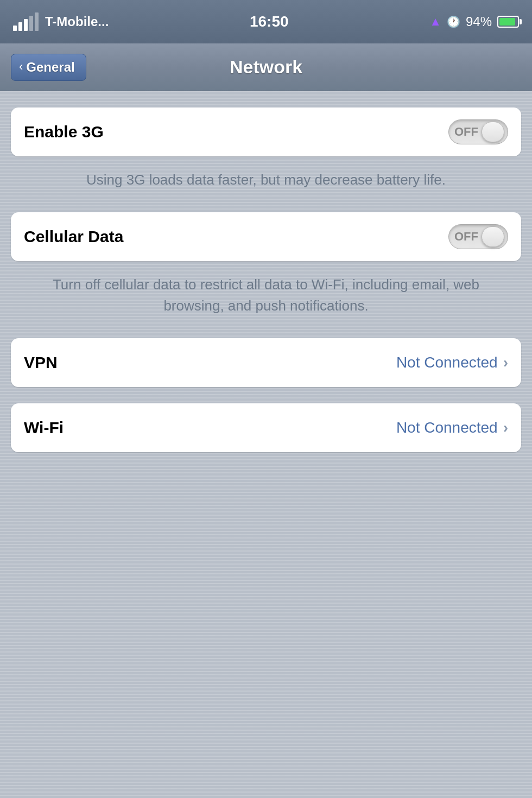 This screenshot has height=798, width=532. Describe the element at coordinates (266, 295) in the screenshot. I see `cellular-data-description: Turn off cellular data to restrict all d…` at that location.